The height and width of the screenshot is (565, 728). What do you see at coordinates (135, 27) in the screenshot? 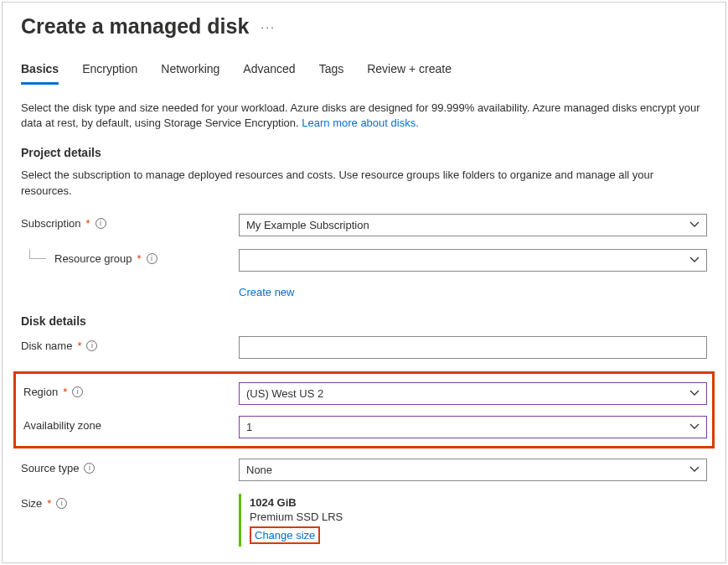
I see `page-title: Create a managed disk` at bounding box center [135, 27].